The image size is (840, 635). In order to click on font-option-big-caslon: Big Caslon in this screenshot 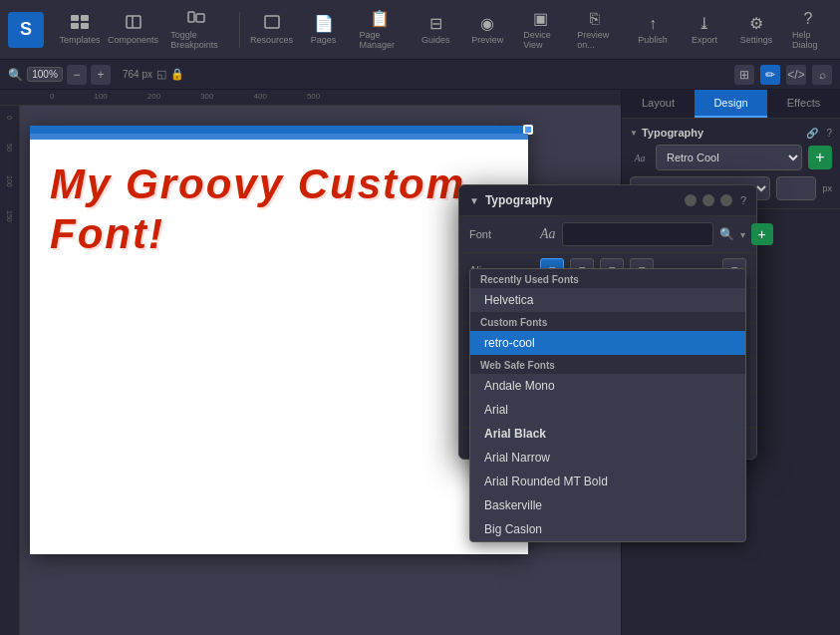, I will do `click(608, 529)`.